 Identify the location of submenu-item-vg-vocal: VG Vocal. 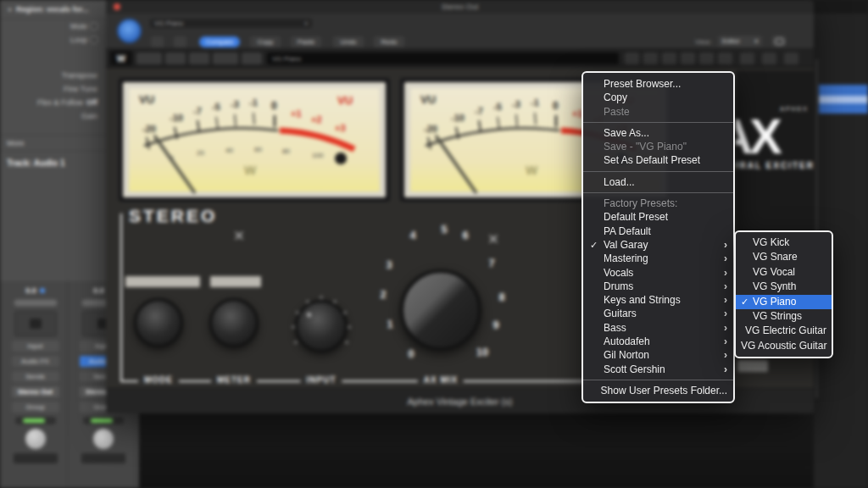
(783, 273).